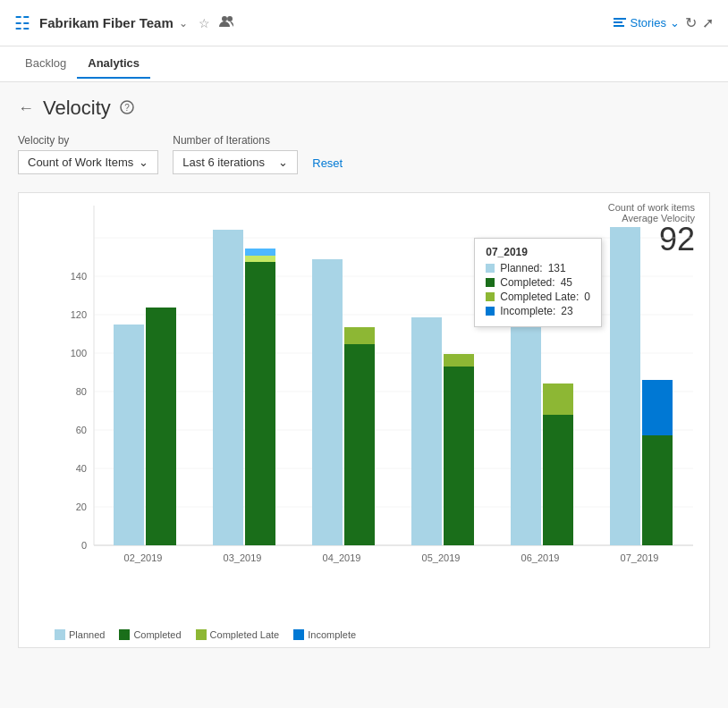  What do you see at coordinates (360, 336) in the screenshot?
I see `bar-04-completed-late` at bounding box center [360, 336].